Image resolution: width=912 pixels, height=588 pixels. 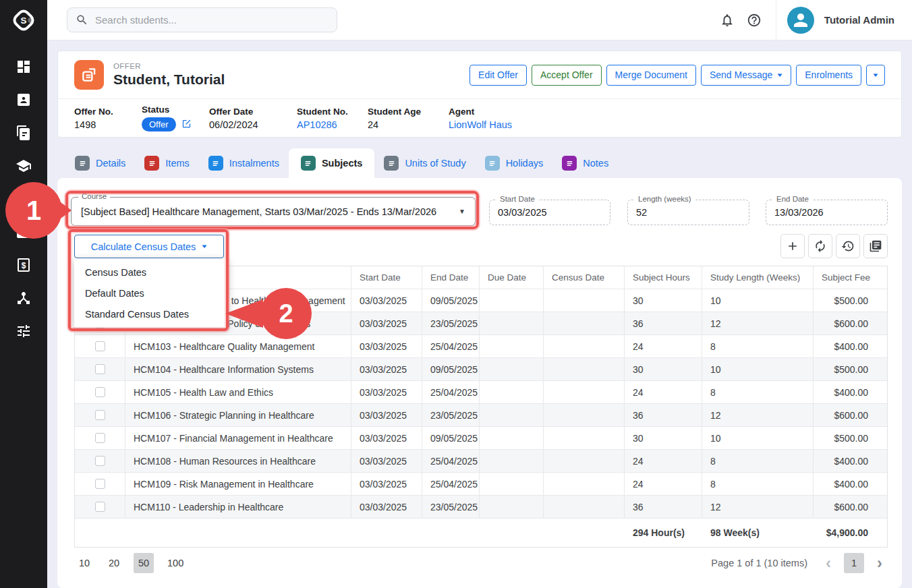 I want to click on history-button, so click(x=848, y=246).